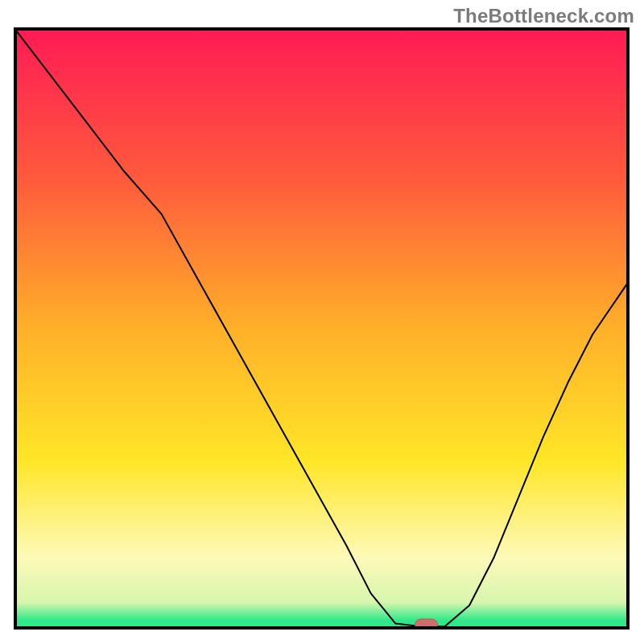 This screenshot has width=644, height=644. Describe the element at coordinates (544, 16) in the screenshot. I see `watermark-text: TheBottleneck.com` at that location.